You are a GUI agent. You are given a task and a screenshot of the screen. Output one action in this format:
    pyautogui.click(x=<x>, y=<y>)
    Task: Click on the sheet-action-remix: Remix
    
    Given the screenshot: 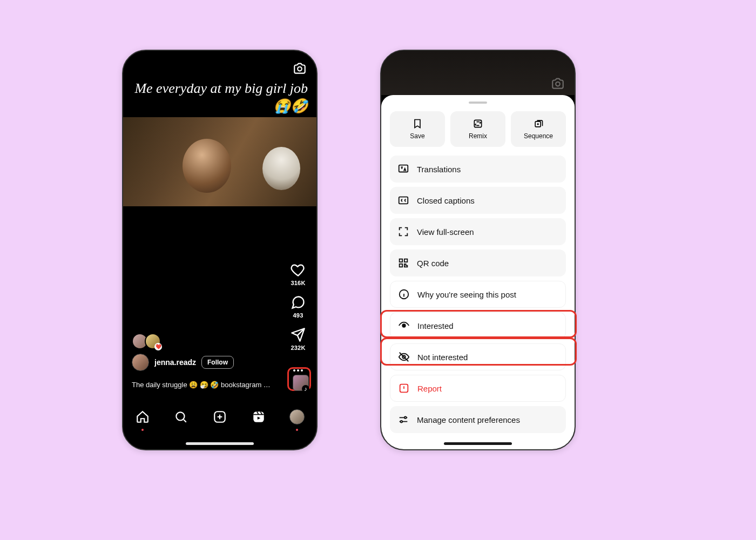 What is the action you would take?
    pyautogui.click(x=478, y=129)
    